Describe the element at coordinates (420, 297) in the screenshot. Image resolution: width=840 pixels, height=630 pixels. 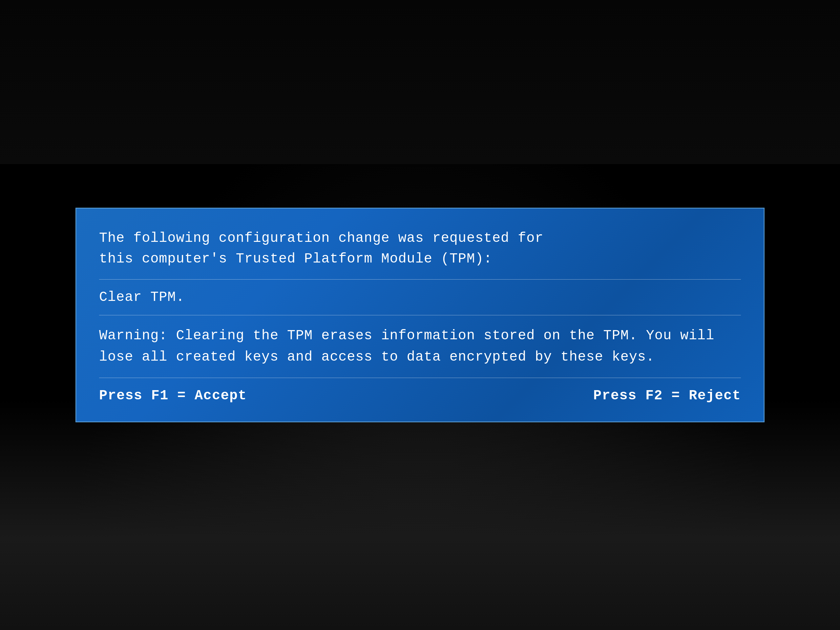
I see `clear-tpm-label: Clear TPM.` at that location.